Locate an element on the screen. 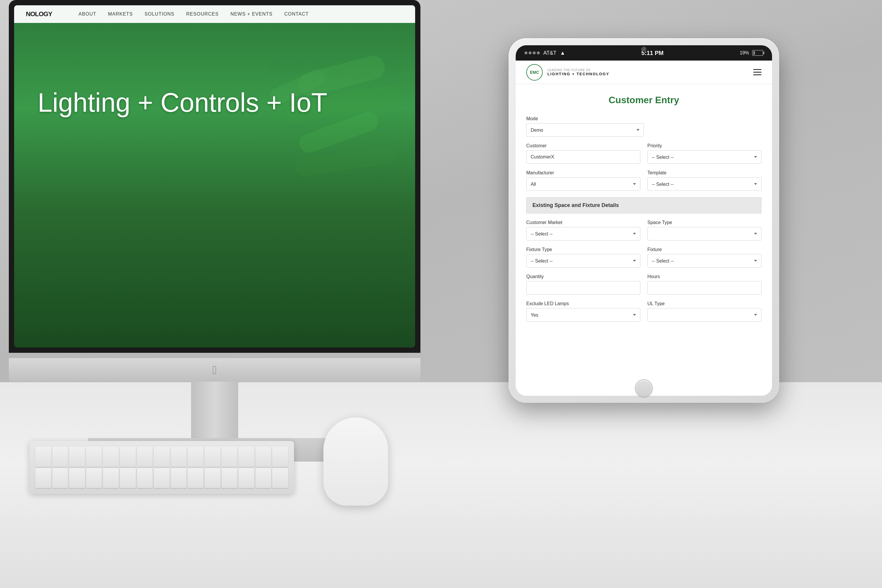  hours-group: Hours is located at coordinates (704, 284).